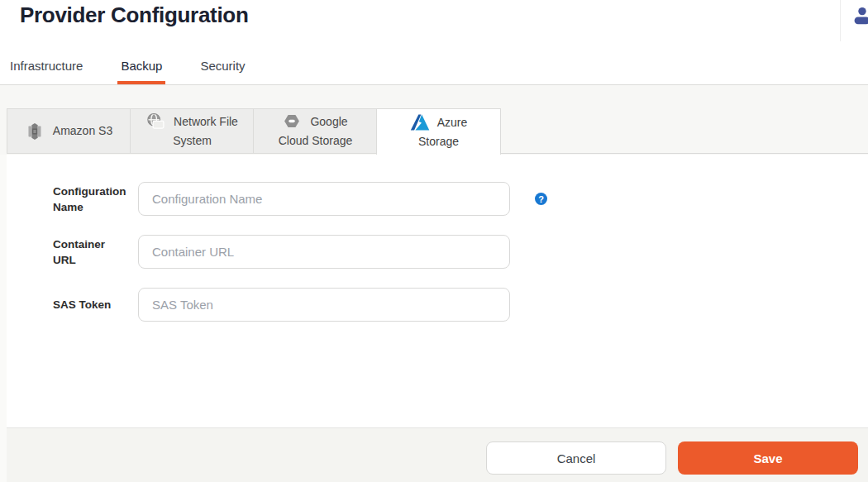 The width and height of the screenshot is (868, 482). Describe the element at coordinates (860, 16) in the screenshot. I see `user-icon` at that location.